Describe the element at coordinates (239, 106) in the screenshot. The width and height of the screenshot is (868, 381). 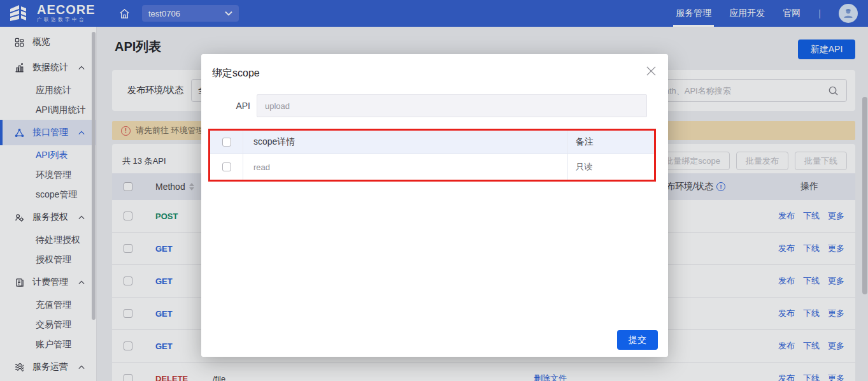
I see `api-field-label: API` at that location.